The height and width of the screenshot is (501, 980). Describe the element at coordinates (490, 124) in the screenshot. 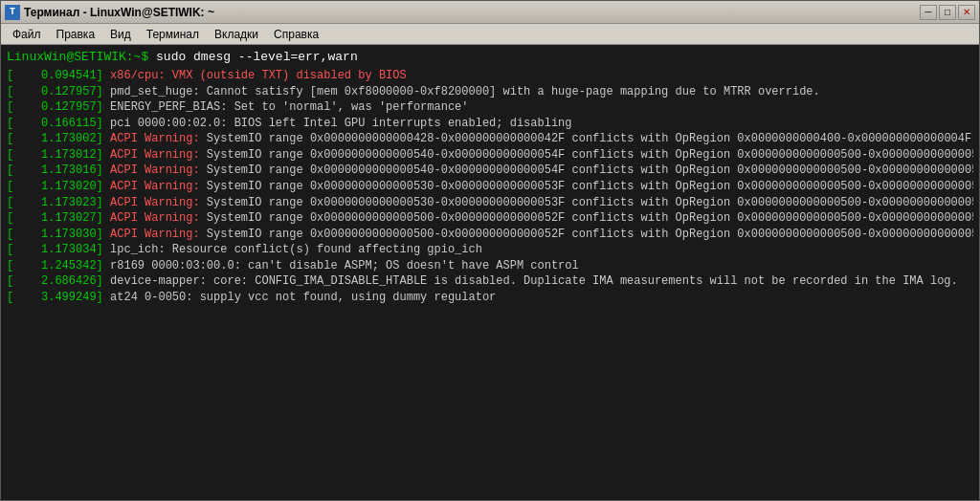

I see `output-line: [ 0.166115] pci 0000:00:02.0: BIOS left …` at that location.